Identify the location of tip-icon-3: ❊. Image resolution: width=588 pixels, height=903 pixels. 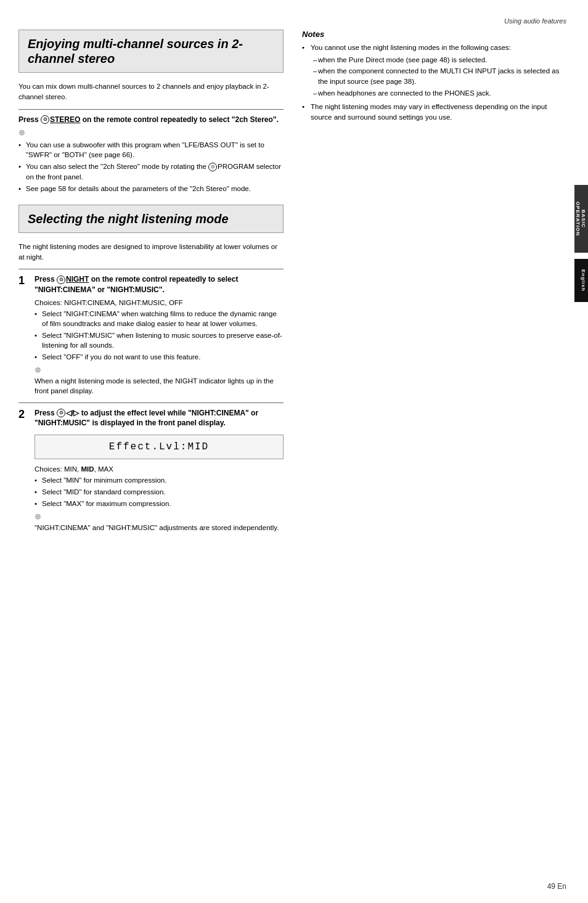
(159, 517).